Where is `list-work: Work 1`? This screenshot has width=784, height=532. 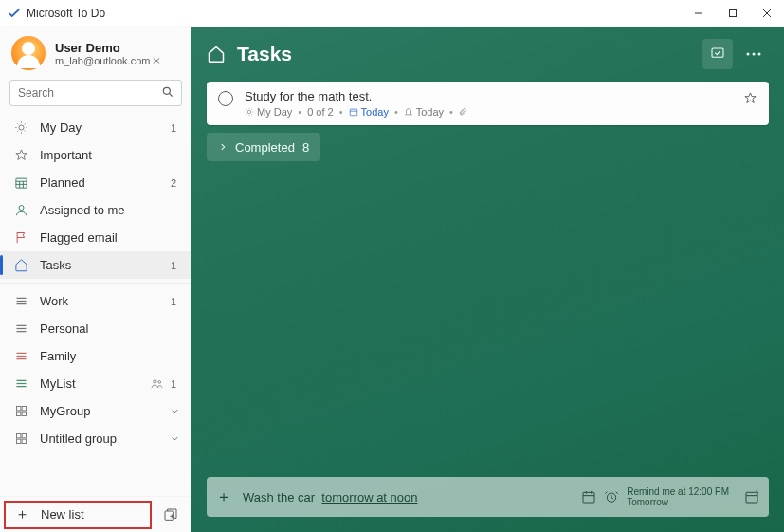 list-work: Work 1 is located at coordinates (96, 302).